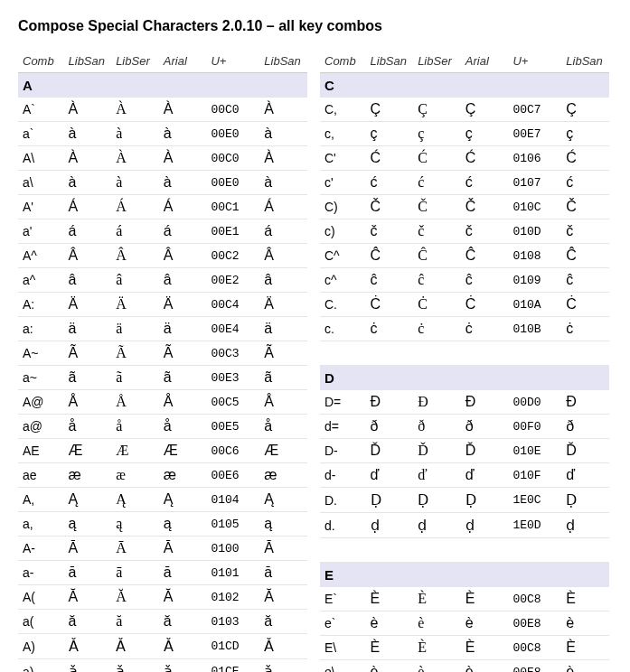  Describe the element at coordinates (390, 526) in the screenshot. I see `cell-libsan: ḍ` at that location.